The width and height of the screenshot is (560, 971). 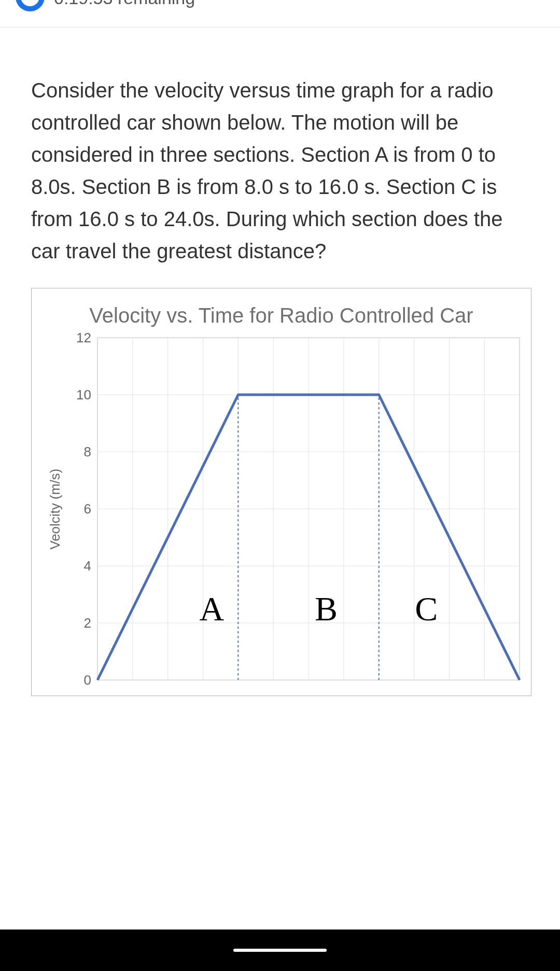 I want to click on chart-y-tick: 8, so click(x=81, y=452).